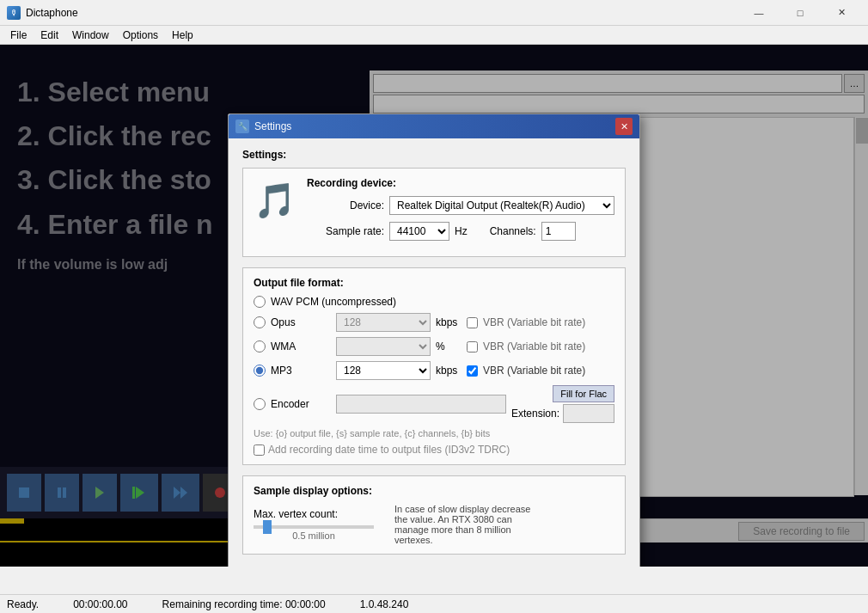 The width and height of the screenshot is (868, 613). Describe the element at coordinates (463, 524) in the screenshot. I see `sample-hint: In case of slow display decrease the val…` at that location.